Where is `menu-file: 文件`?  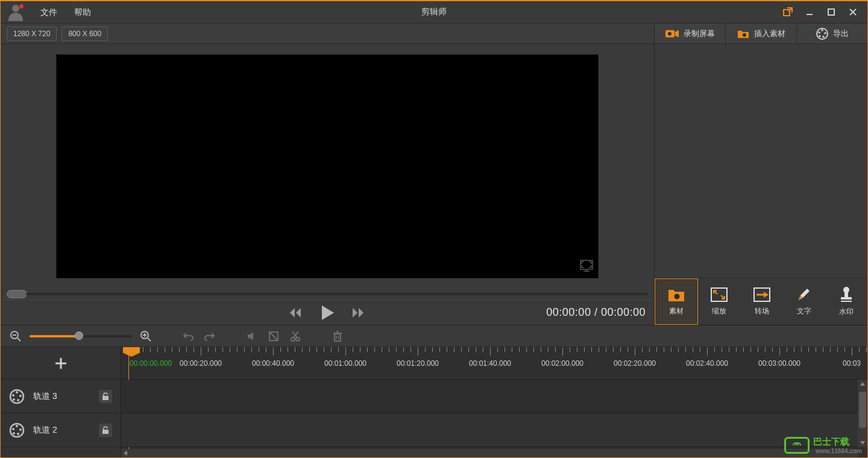 menu-file: 文件 is located at coordinates (49, 12).